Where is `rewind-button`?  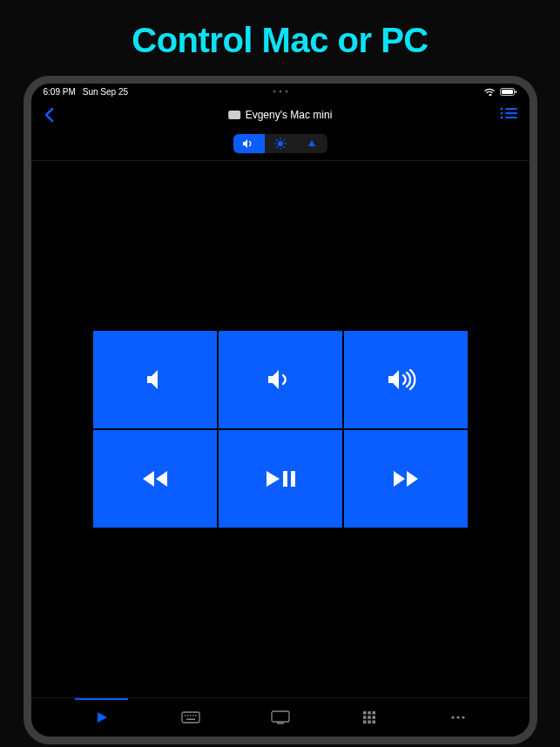 rewind-button is located at coordinates (155, 479).